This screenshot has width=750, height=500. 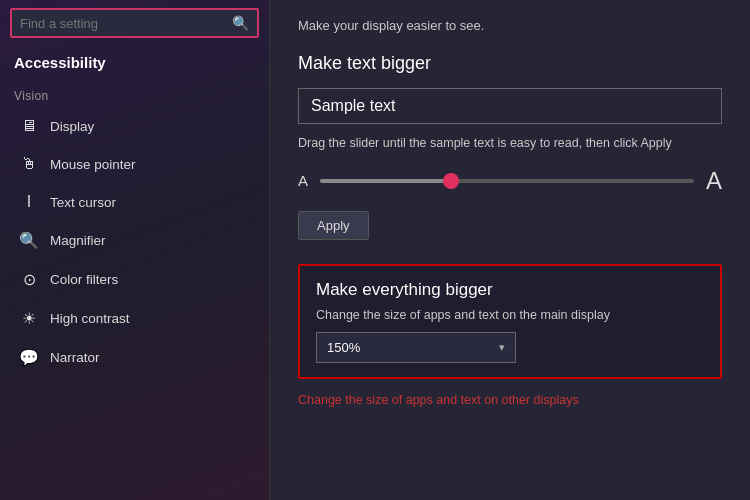 What do you see at coordinates (510, 181) in the screenshot?
I see `text-size-slider-row: A A` at bounding box center [510, 181].